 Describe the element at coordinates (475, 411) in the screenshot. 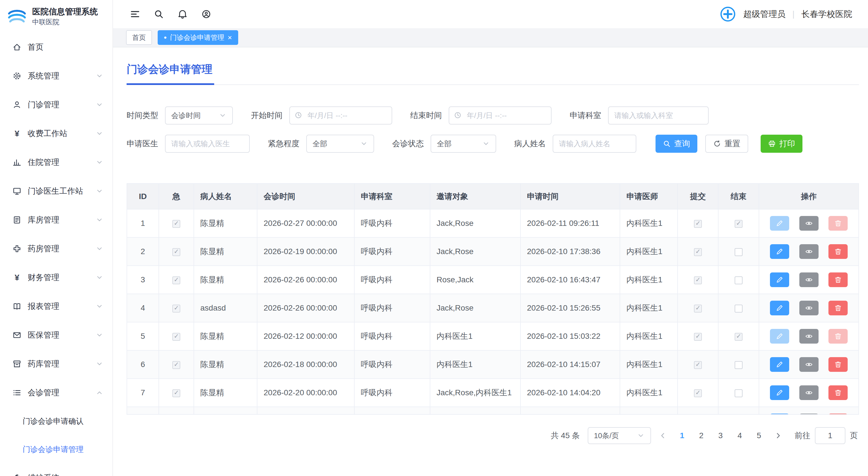

I see `cell-invitees` at that location.